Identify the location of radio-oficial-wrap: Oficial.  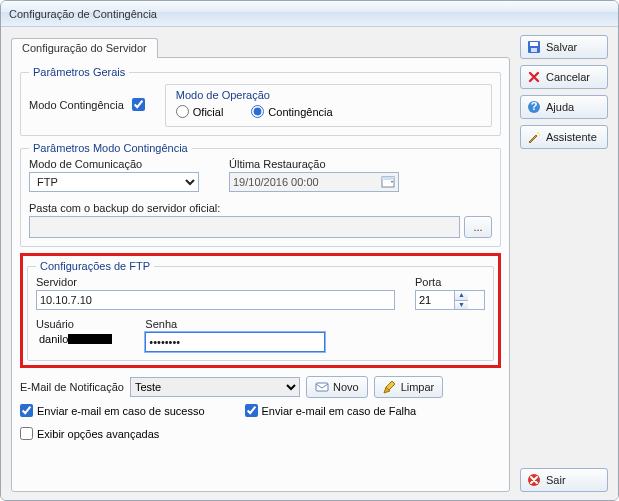
(200, 112).